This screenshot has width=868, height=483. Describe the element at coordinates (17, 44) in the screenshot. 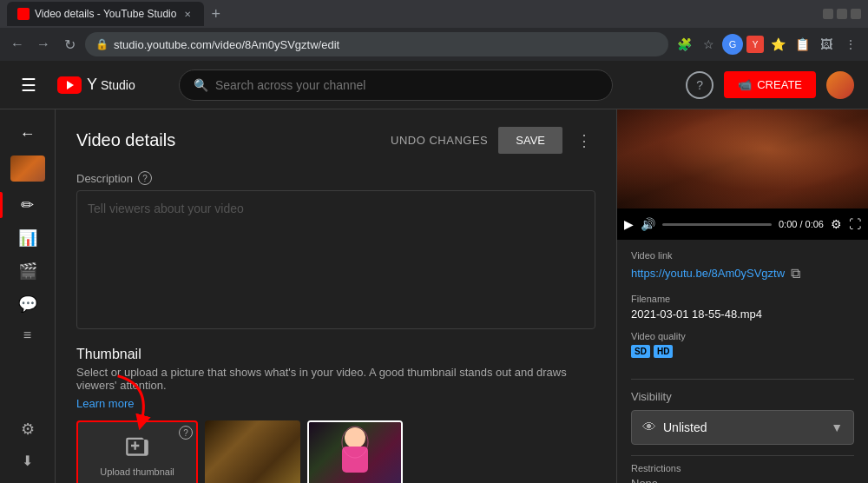

I see `back-button: ←` at that location.